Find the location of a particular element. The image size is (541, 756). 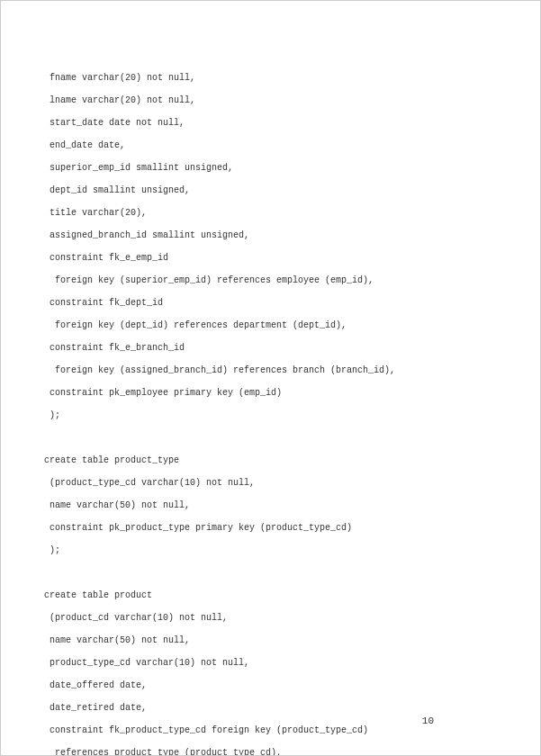

code-line: foreign key (dept_id) references departm… is located at coordinates (270, 326).